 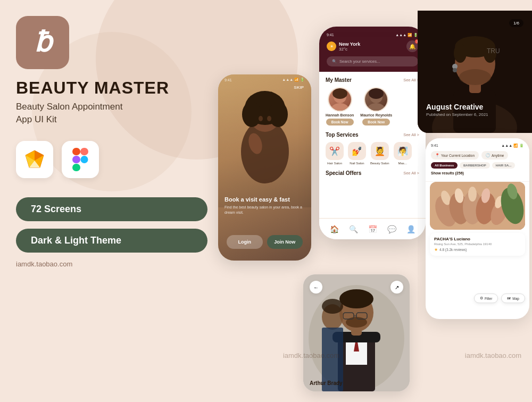 I want to click on main-search-bar: 🔍 Search your services..., so click(x=372, y=62).